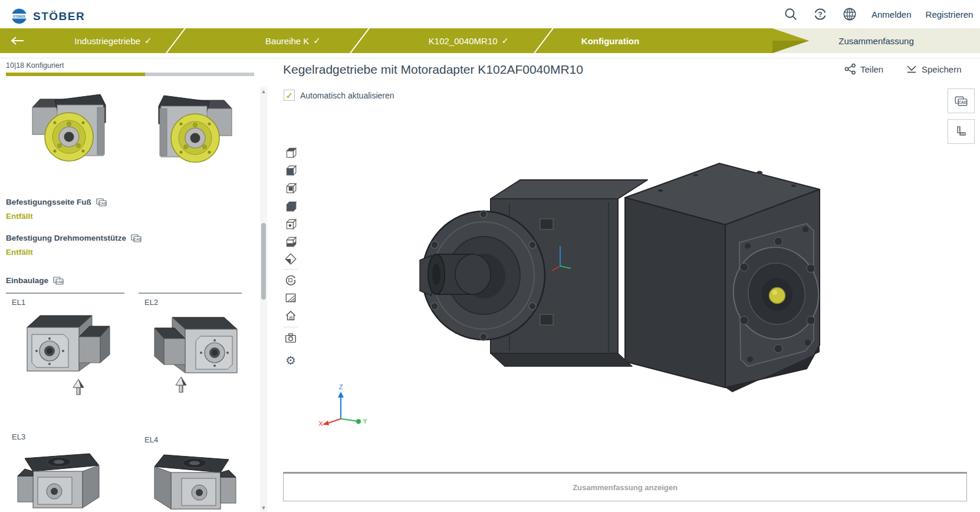 The image size is (980, 512). What do you see at coordinates (961, 132) in the screenshot?
I see `measure-button` at bounding box center [961, 132].